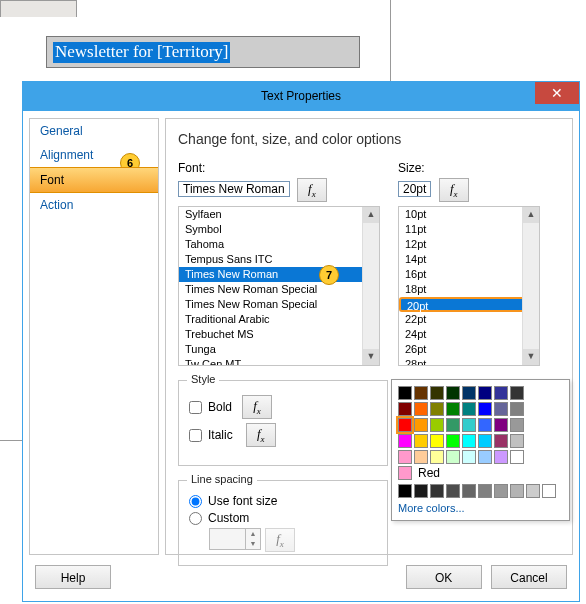 Image resolution: width=586 pixels, height=604 pixels. I want to click on bold-fx-button: fx, so click(257, 407).